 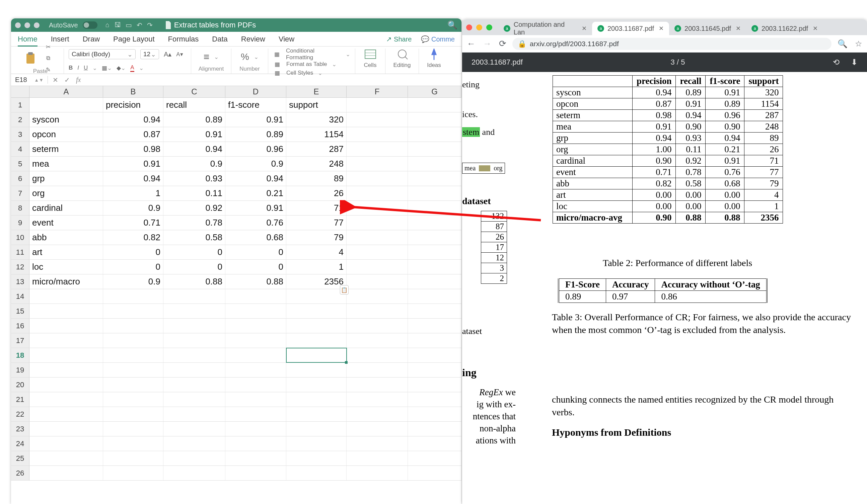 What do you see at coordinates (66, 267) in the screenshot?
I see `cell: loc` at bounding box center [66, 267].